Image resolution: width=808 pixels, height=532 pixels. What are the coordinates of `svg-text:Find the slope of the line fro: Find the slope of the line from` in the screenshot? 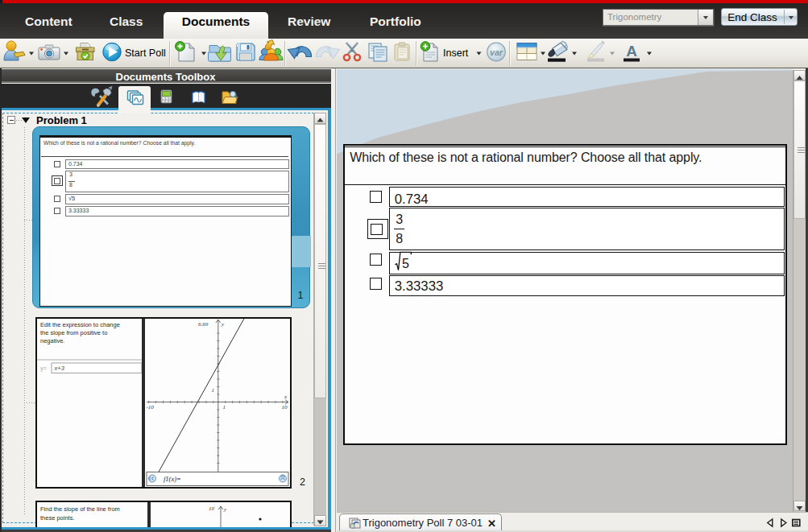 It's located at (81, 509).